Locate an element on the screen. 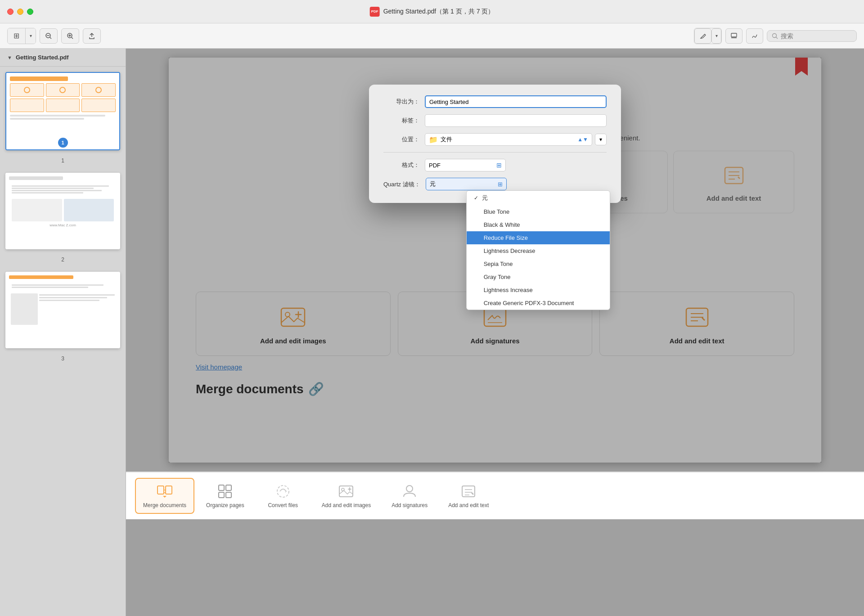 The image size is (864, 616). minimize-button is located at coordinates (20, 12).